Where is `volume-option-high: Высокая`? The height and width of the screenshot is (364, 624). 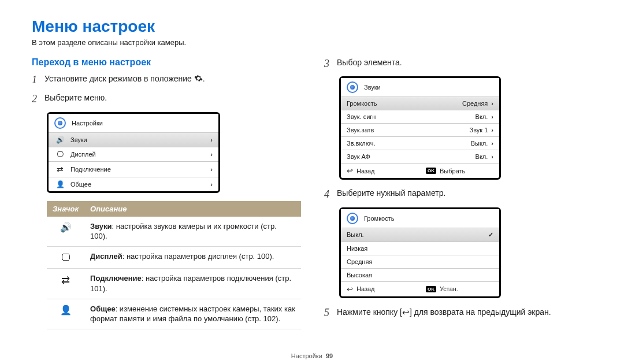
volume-option-high: Высокая is located at coordinates (420, 275).